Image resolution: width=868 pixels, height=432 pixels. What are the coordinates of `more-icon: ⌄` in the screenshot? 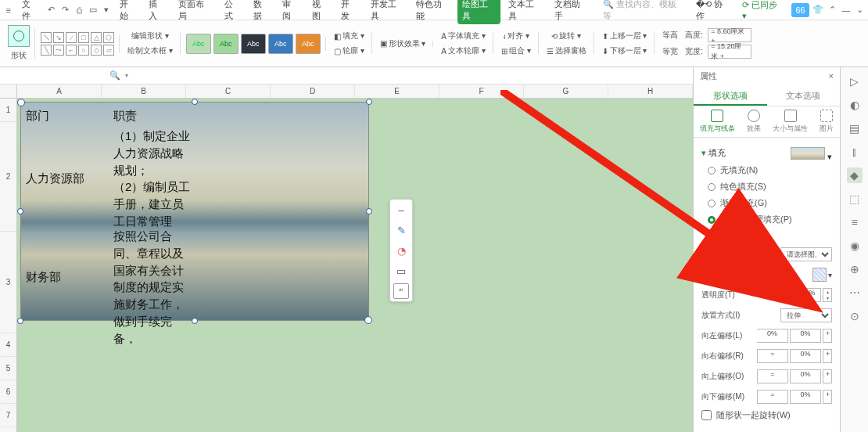 It's located at (859, 10).